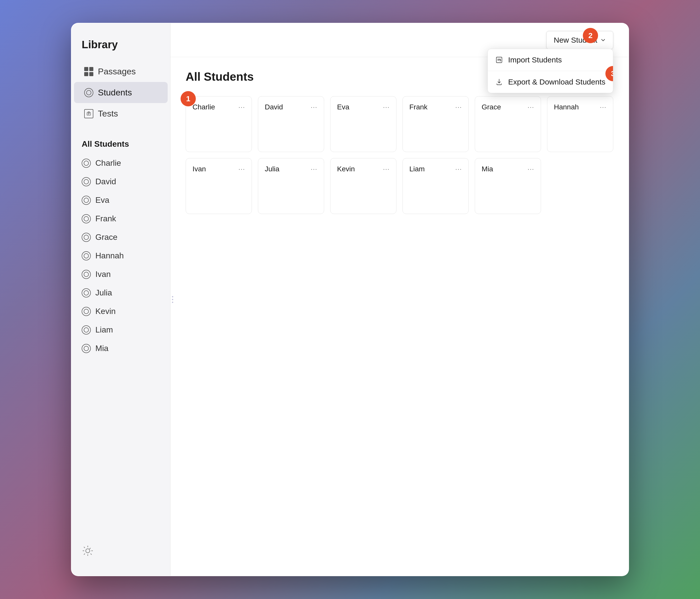 The image size is (700, 599). I want to click on export-download-item: Export & Download Students 3, so click(551, 82).